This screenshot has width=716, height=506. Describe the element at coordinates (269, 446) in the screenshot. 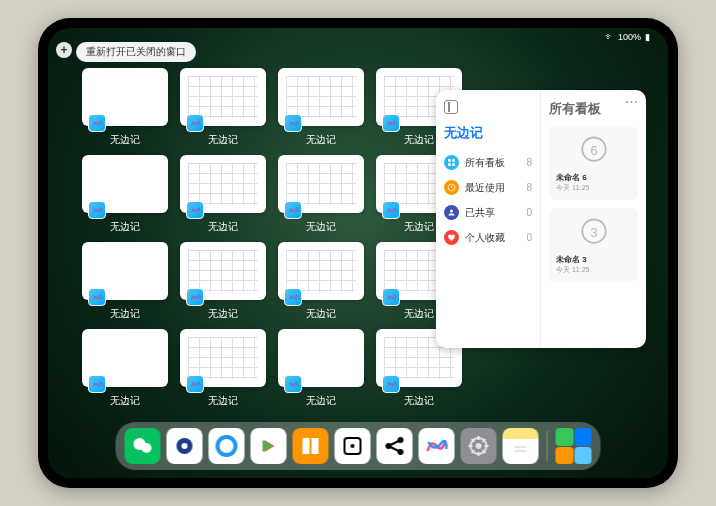

I see `dock-app-youku` at that location.